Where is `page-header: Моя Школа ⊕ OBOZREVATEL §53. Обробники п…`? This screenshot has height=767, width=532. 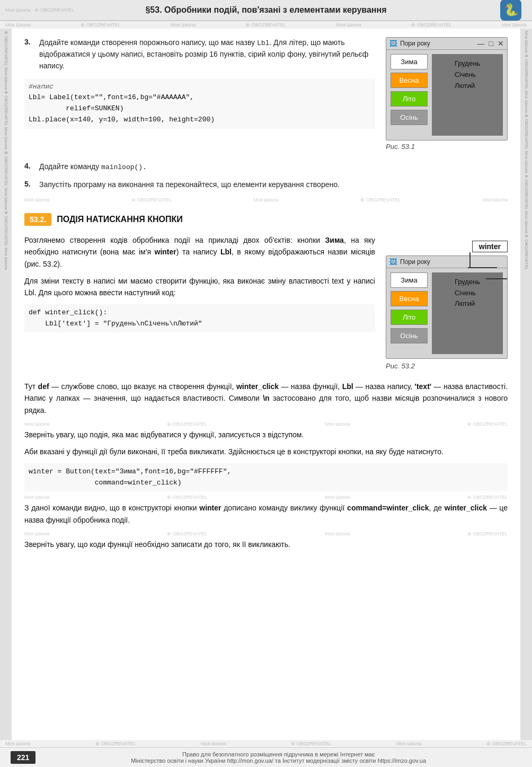
page-header: Моя Школа ⊕ OBOZREVATEL §53. Обробники п… is located at coordinates (266, 11).